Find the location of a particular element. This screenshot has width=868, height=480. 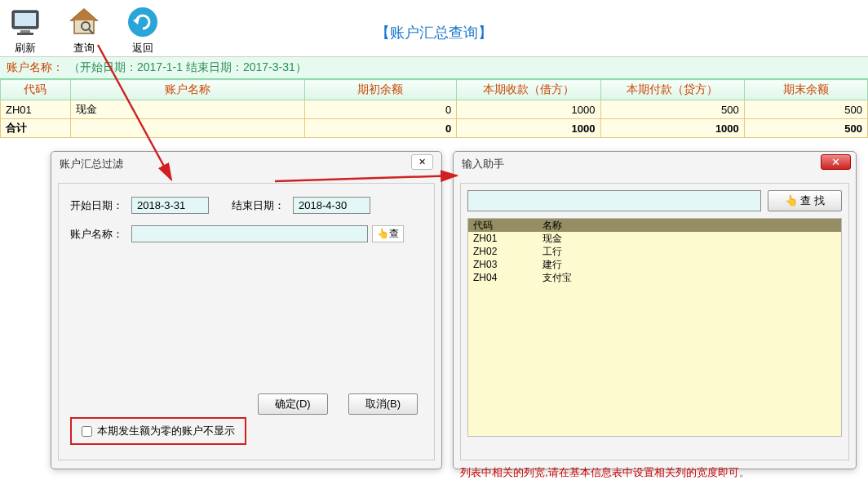

helper-dialog-title: 输入助手 is located at coordinates (654, 164).